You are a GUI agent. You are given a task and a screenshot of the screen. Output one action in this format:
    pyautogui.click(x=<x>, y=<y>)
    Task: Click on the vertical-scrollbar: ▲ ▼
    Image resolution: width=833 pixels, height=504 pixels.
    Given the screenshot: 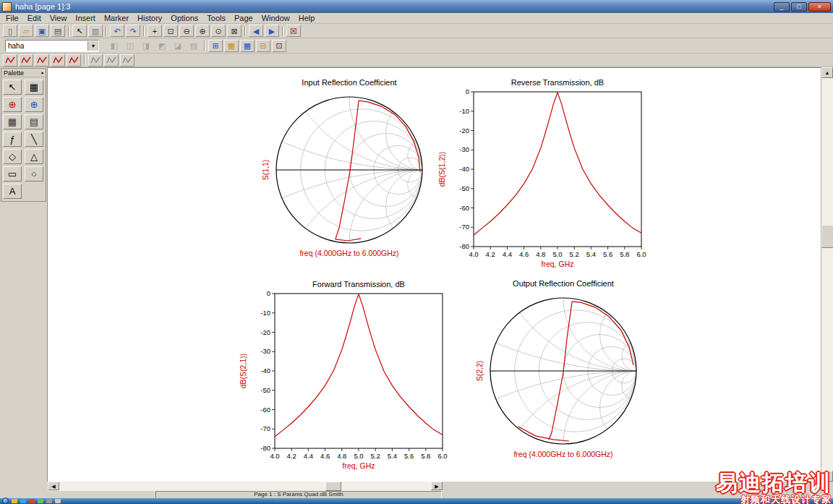 What is the action you would take?
    pyautogui.click(x=827, y=275)
    